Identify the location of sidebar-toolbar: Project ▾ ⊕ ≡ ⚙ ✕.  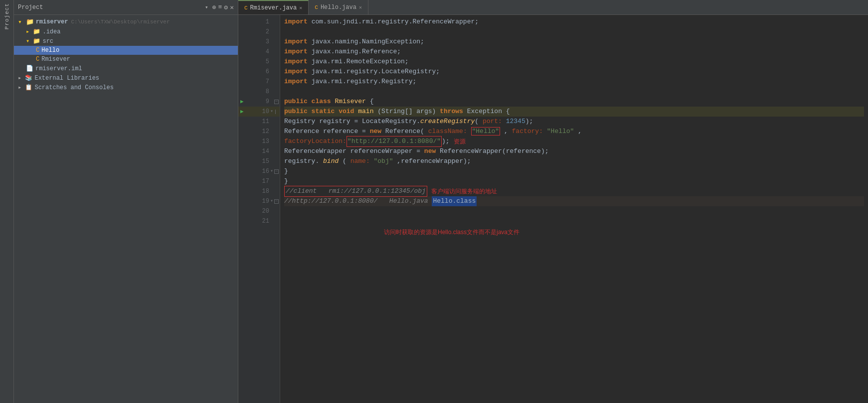
(126, 7).